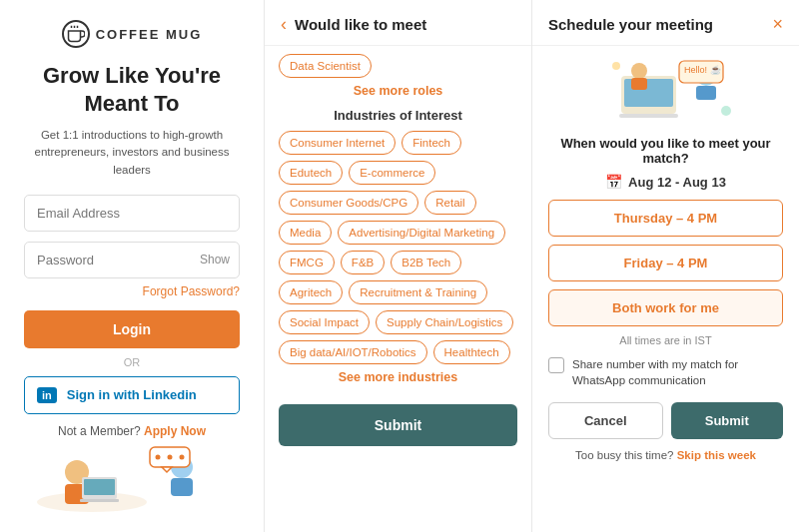  What do you see at coordinates (613, 182) in the screenshot?
I see `calendar-icon: 📅` at bounding box center [613, 182].